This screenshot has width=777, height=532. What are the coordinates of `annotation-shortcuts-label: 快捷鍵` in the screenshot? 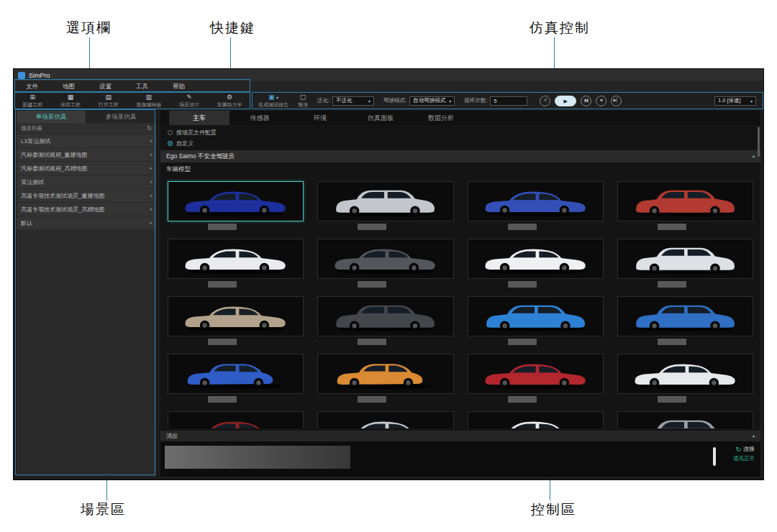 It's located at (233, 28).